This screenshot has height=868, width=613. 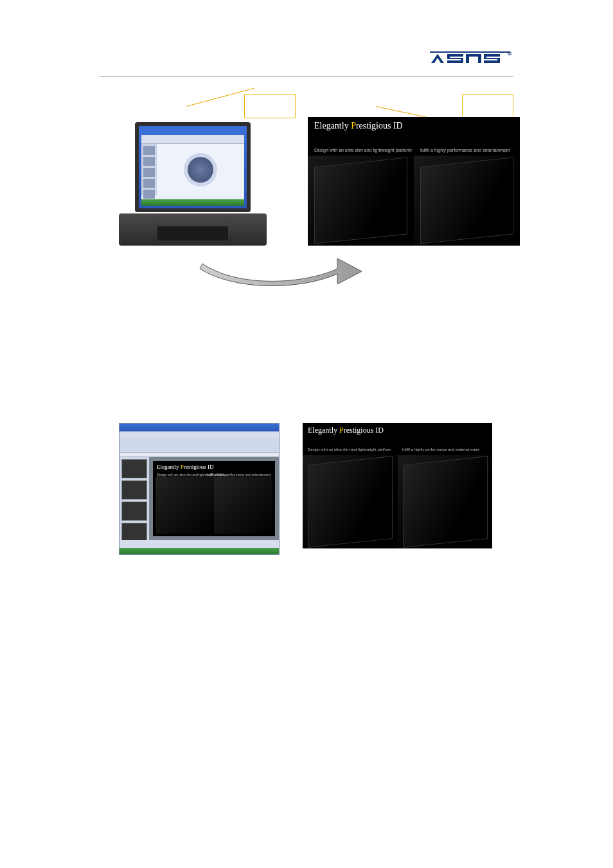 I want to click on slide-title-suffix: restigious ID, so click(x=379, y=126).